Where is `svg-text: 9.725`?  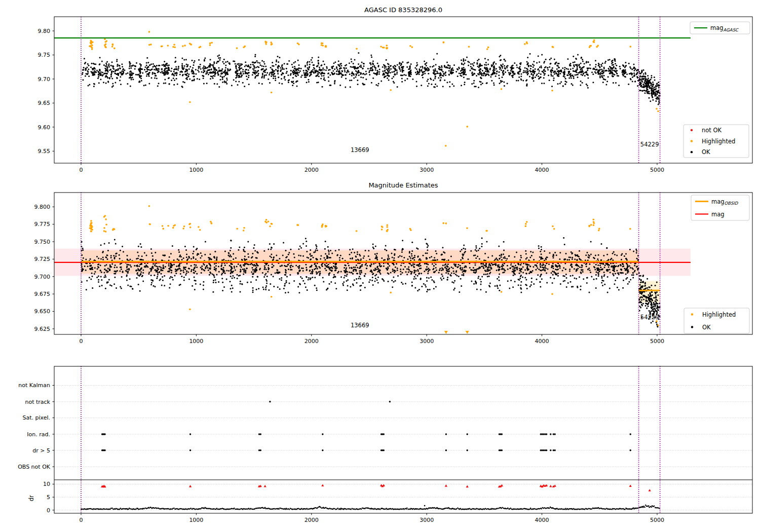 svg-text: 9.725 is located at coordinates (43, 259).